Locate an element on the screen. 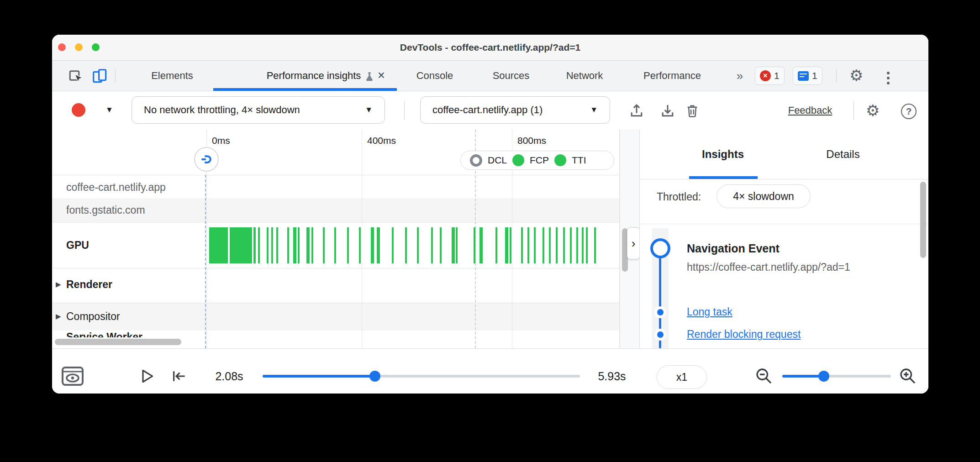 This screenshot has width=980, height=462. dcl-marker-icon is located at coordinates (476, 161).